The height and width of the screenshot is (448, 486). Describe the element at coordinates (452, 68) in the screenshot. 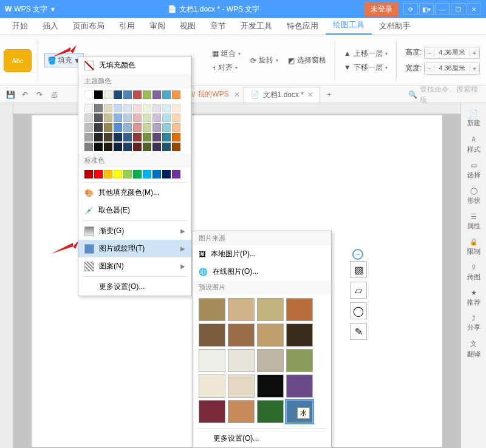

I see `width-value: 4.36厘米` at that location.